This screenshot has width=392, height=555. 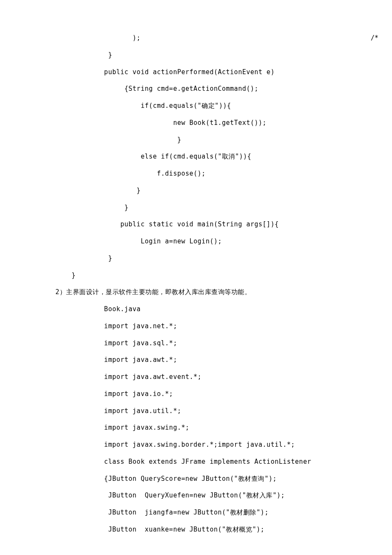 I want to click on code-line: JButton xuanke=new JButton("教材概览");, so click(x=196, y=530).